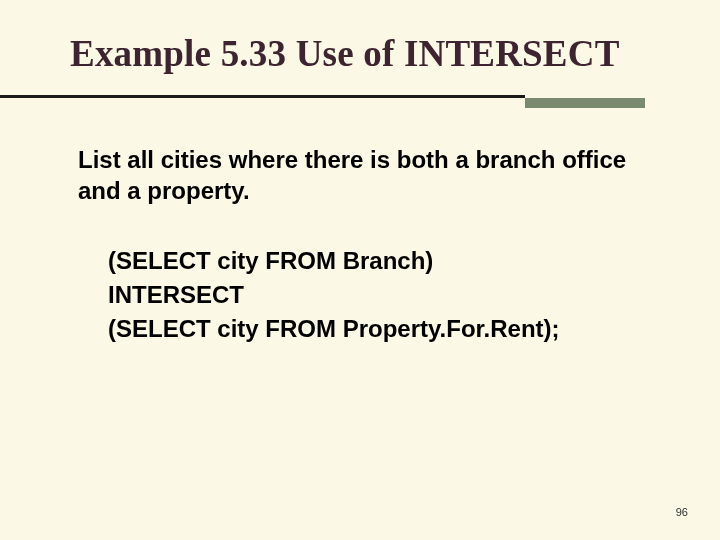  Describe the element at coordinates (262, 96) in the screenshot. I see `title-underline` at that location.